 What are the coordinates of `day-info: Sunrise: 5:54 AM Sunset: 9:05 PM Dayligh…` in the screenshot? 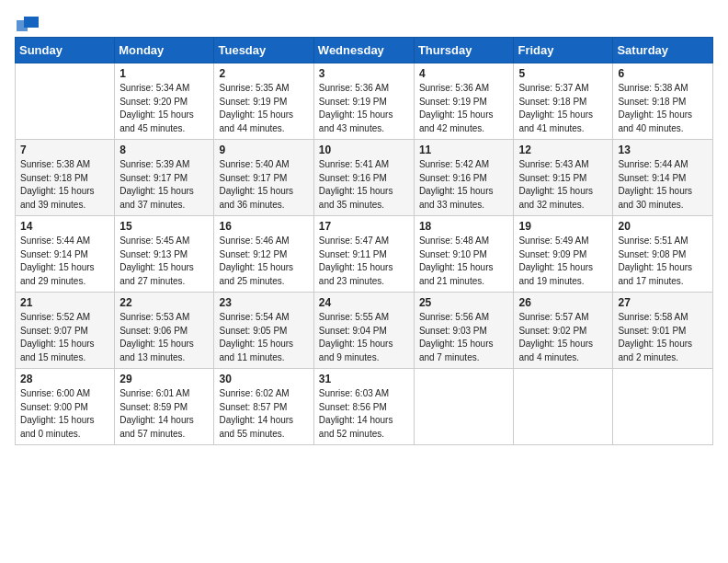 It's located at (263, 338).